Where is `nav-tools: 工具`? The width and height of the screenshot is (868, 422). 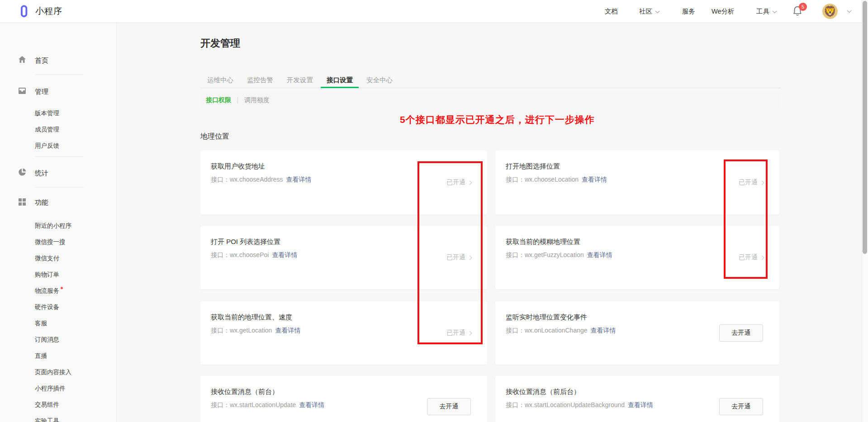 nav-tools: 工具 is located at coordinates (766, 12).